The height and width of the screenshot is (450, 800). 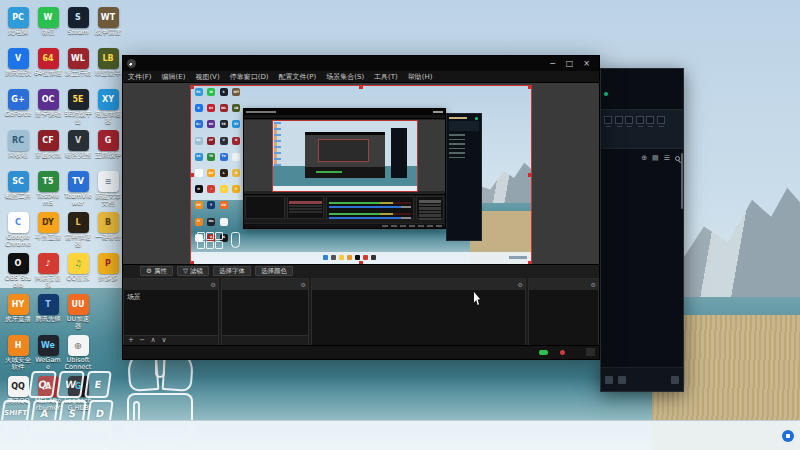 I want to click on desktop-icon: S Steam, so click(x=78, y=26).